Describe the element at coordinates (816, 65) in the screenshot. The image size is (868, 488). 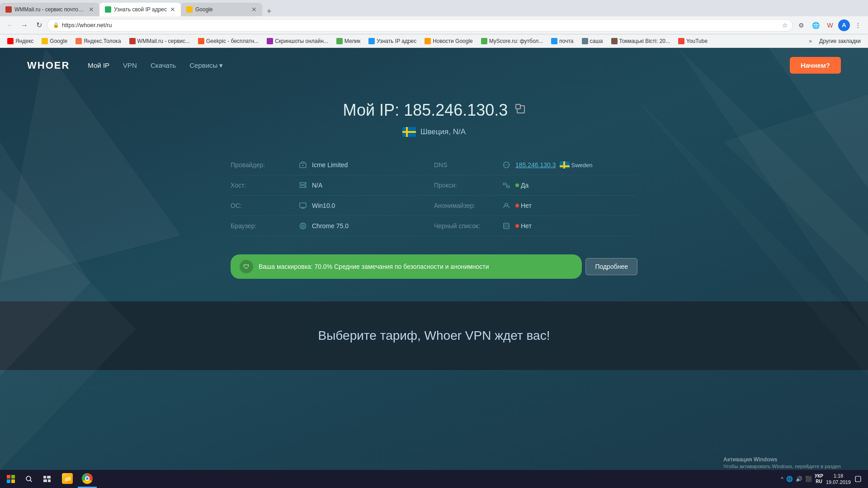
I see `start-button: Начнем?` at that location.